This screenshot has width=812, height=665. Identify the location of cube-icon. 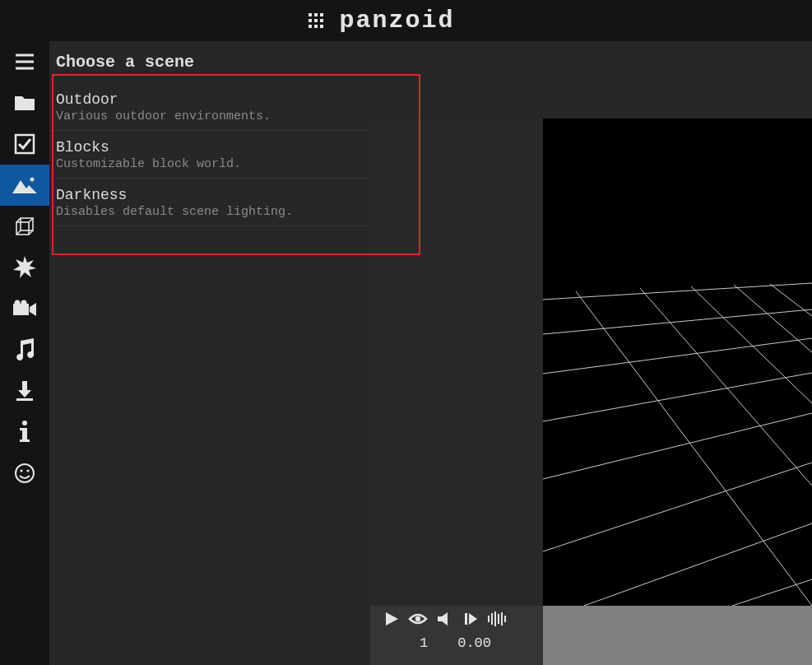
(25, 226).